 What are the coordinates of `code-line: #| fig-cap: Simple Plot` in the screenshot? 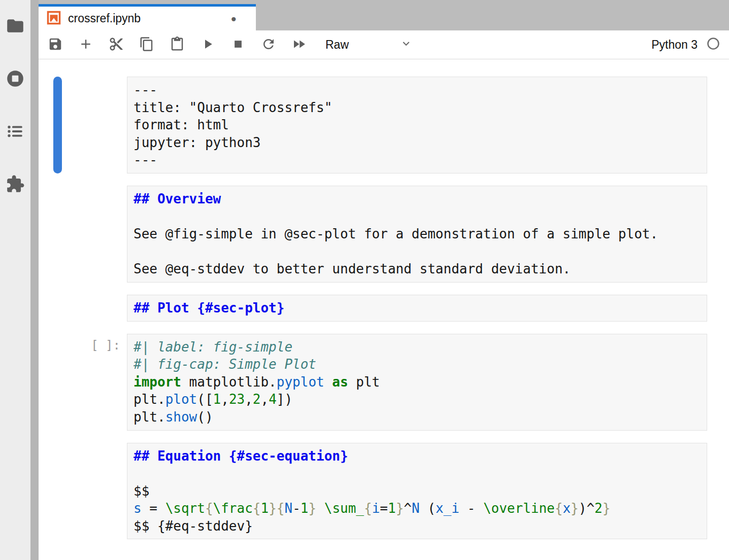 It's located at (417, 364).